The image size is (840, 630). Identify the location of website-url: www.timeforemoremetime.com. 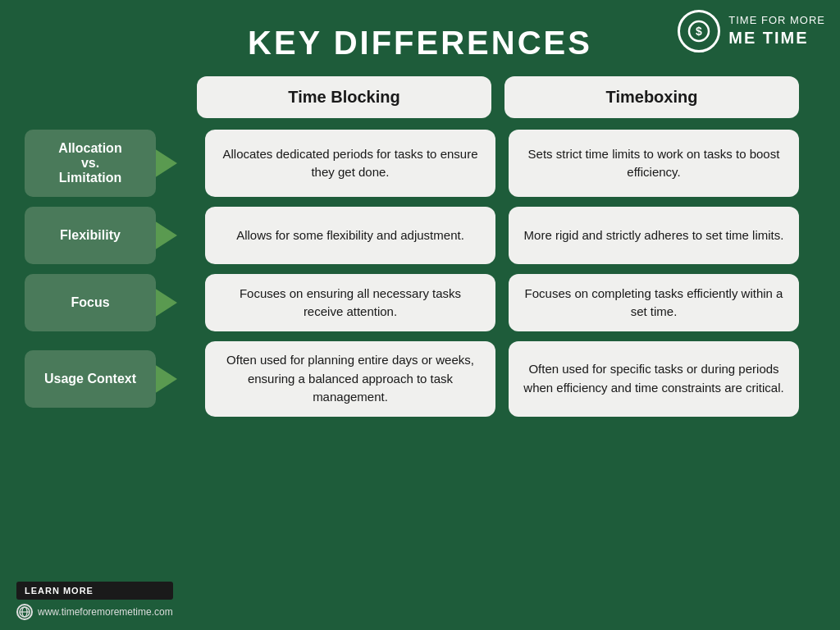
(105, 612).